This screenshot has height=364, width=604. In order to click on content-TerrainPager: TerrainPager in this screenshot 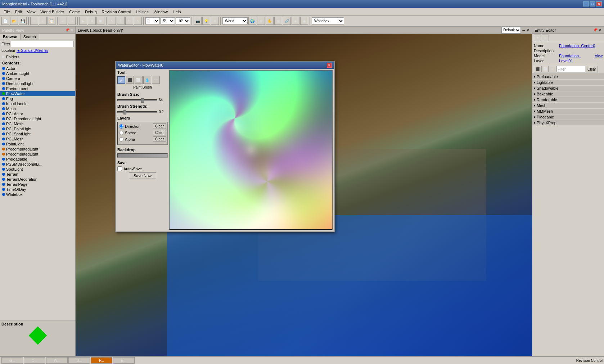, I will do `click(37, 184)`.